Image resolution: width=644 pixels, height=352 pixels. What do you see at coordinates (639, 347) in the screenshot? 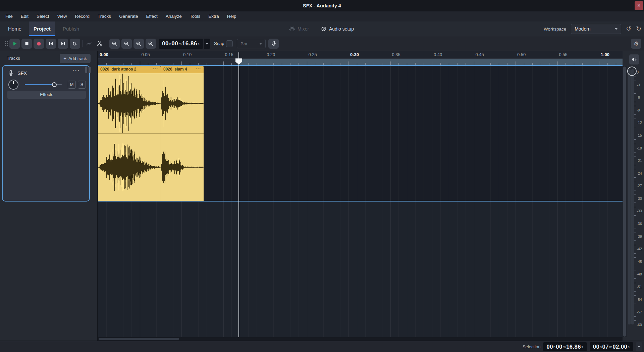
I see `selection-format-dropdown` at bounding box center [639, 347].